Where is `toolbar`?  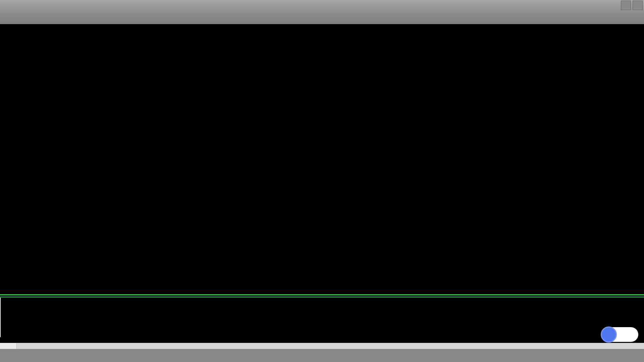
toolbar is located at coordinates (322, 12).